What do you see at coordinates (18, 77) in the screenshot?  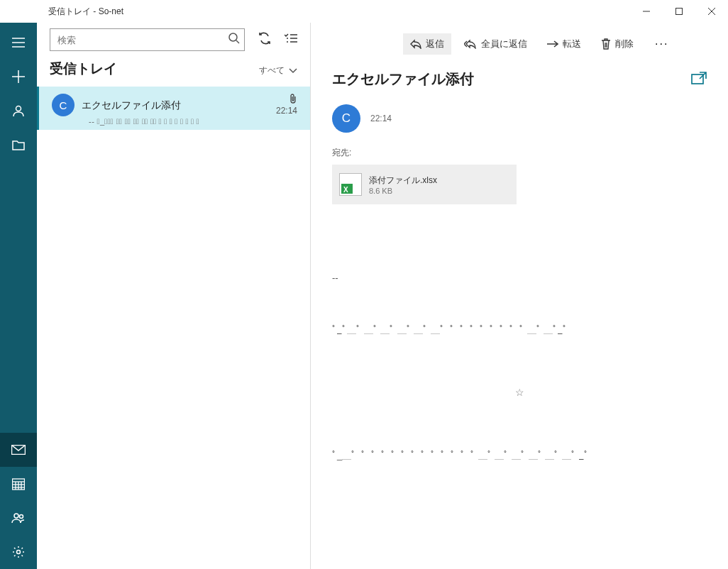 I see `compose-icon` at bounding box center [18, 77].